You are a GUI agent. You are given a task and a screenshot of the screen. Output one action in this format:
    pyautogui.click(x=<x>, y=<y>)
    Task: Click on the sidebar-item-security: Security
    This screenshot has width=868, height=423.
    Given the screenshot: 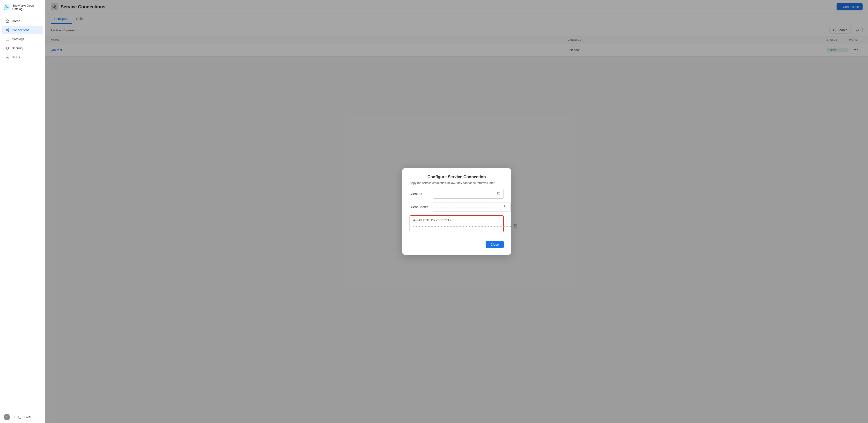 What is the action you would take?
    pyautogui.click(x=22, y=48)
    